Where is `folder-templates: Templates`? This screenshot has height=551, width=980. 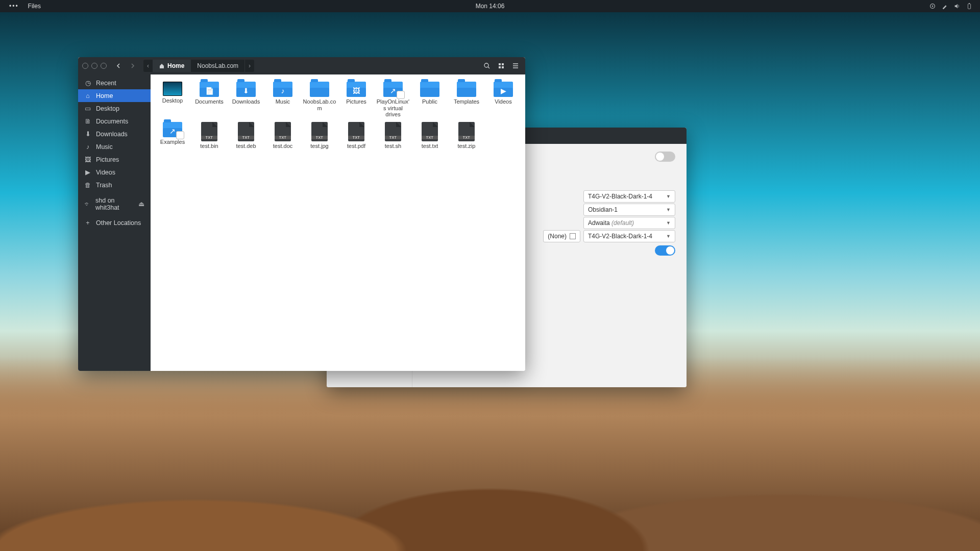
folder-templates: Templates is located at coordinates (467, 100).